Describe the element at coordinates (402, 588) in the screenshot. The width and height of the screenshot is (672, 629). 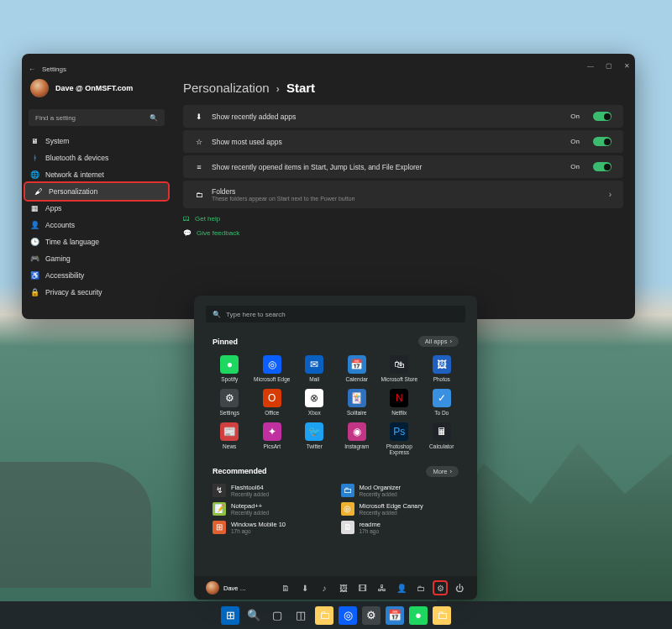
I see `footer-personal-icon: 👤` at that location.